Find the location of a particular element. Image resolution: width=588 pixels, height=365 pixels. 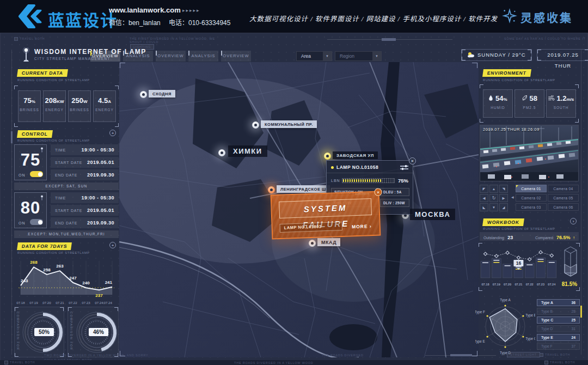

panel-title-workbook: WORKBOOK is located at coordinates (503, 222).